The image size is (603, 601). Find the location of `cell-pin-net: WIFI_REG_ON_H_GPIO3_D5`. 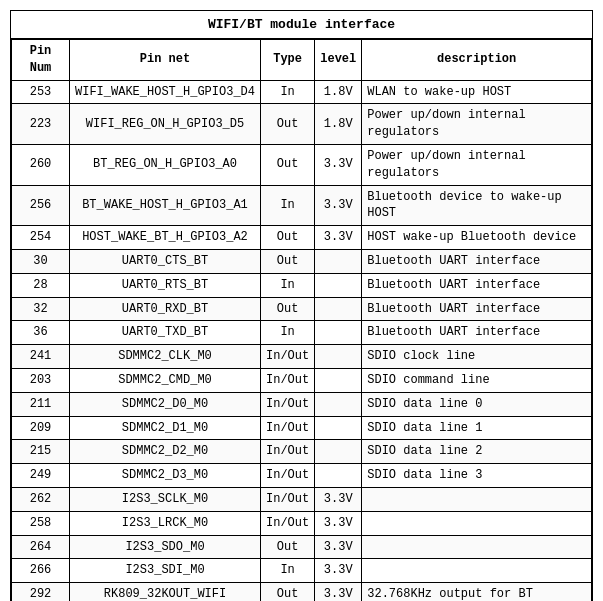

cell-pin-net: WIFI_REG_ON_H_GPIO3_D5 is located at coordinates (164, 124).